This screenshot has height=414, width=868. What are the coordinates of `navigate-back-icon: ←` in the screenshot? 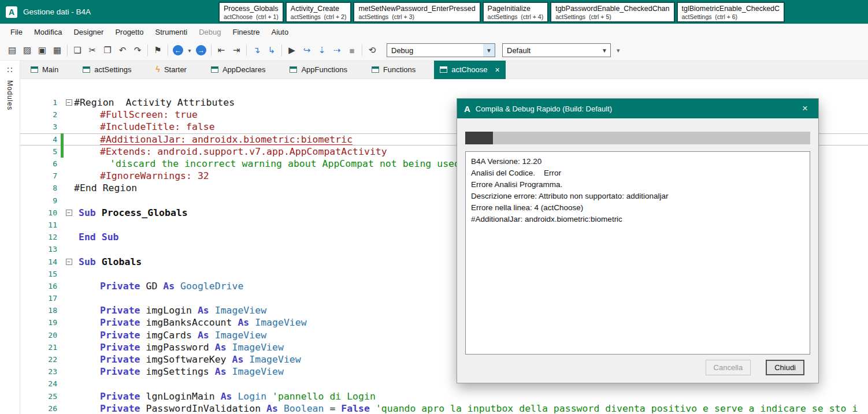 It's located at (178, 50).